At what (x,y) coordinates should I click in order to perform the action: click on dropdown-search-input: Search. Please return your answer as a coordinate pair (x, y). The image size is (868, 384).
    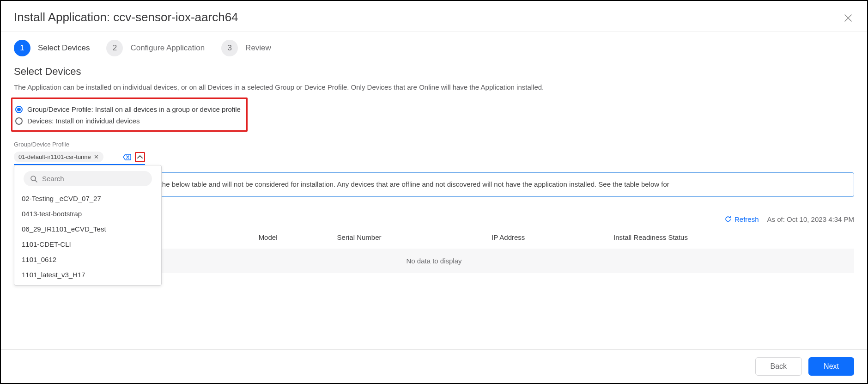
    Looking at the image, I should click on (88, 178).